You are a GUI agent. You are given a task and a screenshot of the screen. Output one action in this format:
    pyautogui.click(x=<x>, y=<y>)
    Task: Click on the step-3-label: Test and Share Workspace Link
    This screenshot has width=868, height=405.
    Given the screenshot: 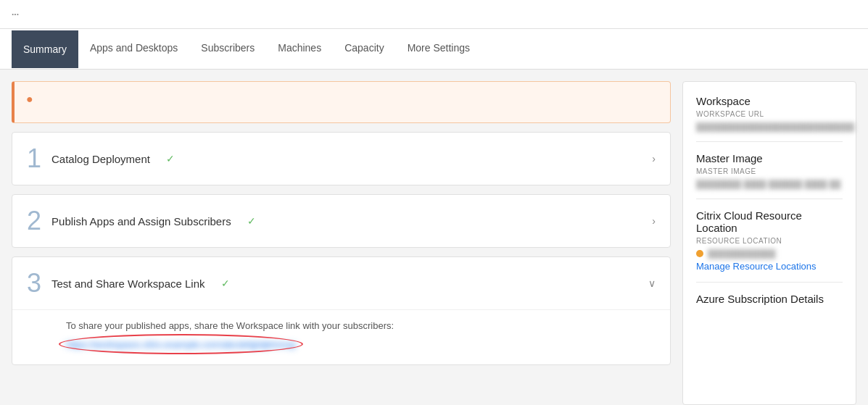 What is the action you would take?
    pyautogui.click(x=128, y=284)
    